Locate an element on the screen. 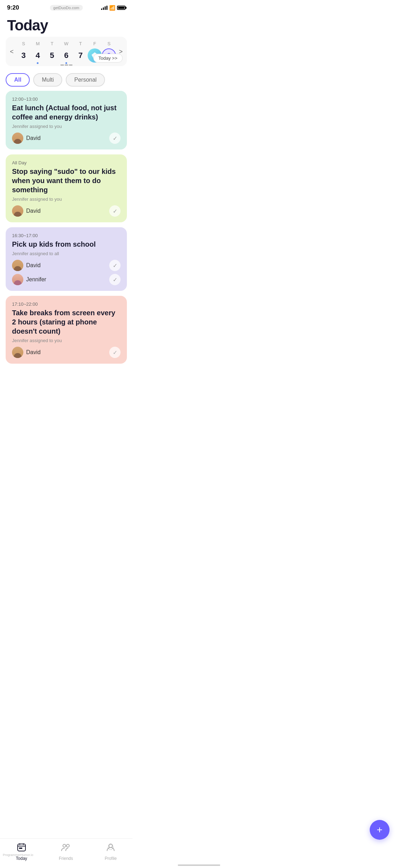  header-sat: S is located at coordinates (109, 44).